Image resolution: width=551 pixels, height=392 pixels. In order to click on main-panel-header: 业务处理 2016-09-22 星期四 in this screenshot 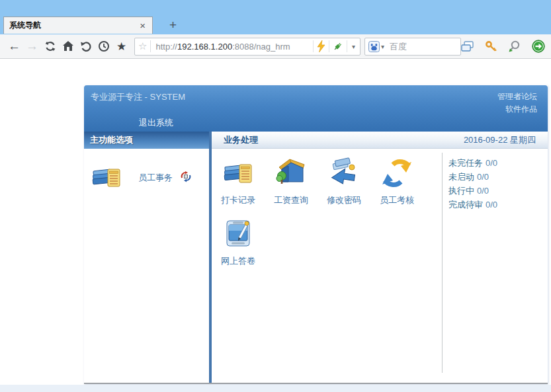, I will do `click(380, 140)`.